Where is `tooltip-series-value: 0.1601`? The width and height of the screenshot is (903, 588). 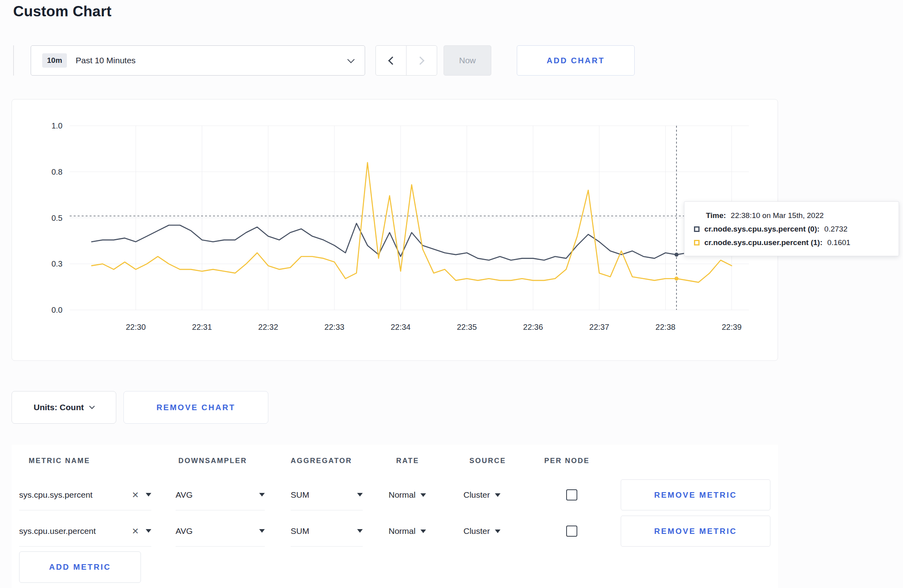
tooltip-series-value: 0.1601 is located at coordinates (839, 243).